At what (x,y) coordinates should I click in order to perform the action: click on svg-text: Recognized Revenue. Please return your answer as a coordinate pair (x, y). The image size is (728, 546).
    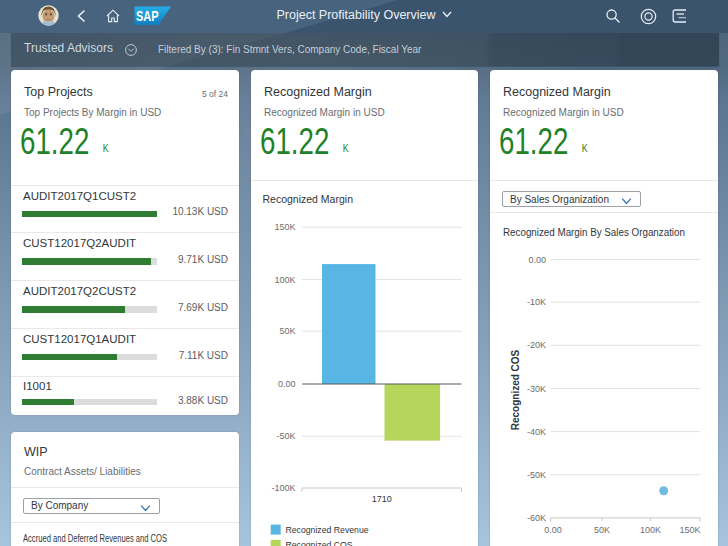
    Looking at the image, I should click on (328, 530).